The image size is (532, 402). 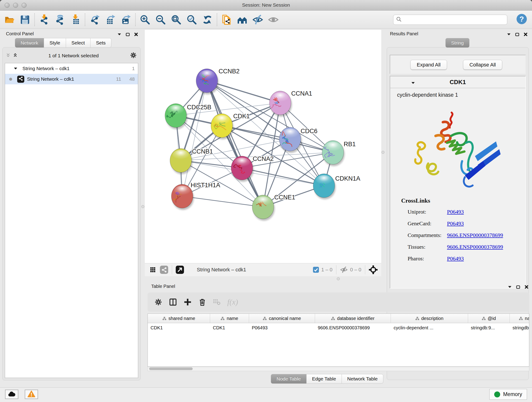 I want to click on selected-items-checkbox, so click(x=316, y=270).